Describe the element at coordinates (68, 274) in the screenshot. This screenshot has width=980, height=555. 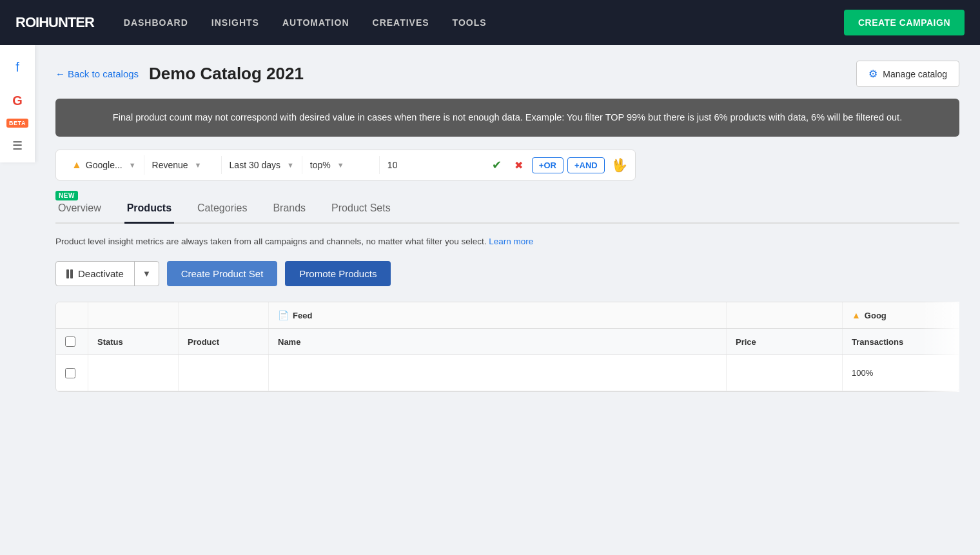
I see `pause-bar-left` at that location.